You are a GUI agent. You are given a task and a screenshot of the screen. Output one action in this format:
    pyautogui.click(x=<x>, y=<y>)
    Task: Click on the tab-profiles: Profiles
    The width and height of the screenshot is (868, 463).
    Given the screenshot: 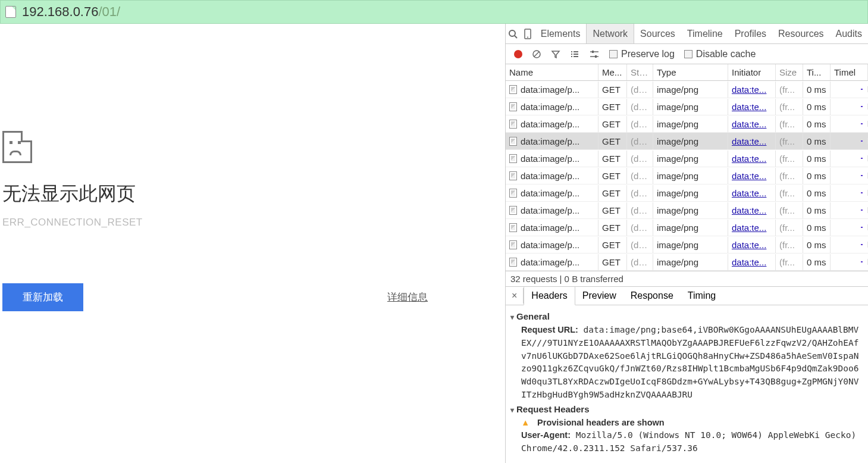 What is the action you would take?
    pyautogui.click(x=751, y=33)
    